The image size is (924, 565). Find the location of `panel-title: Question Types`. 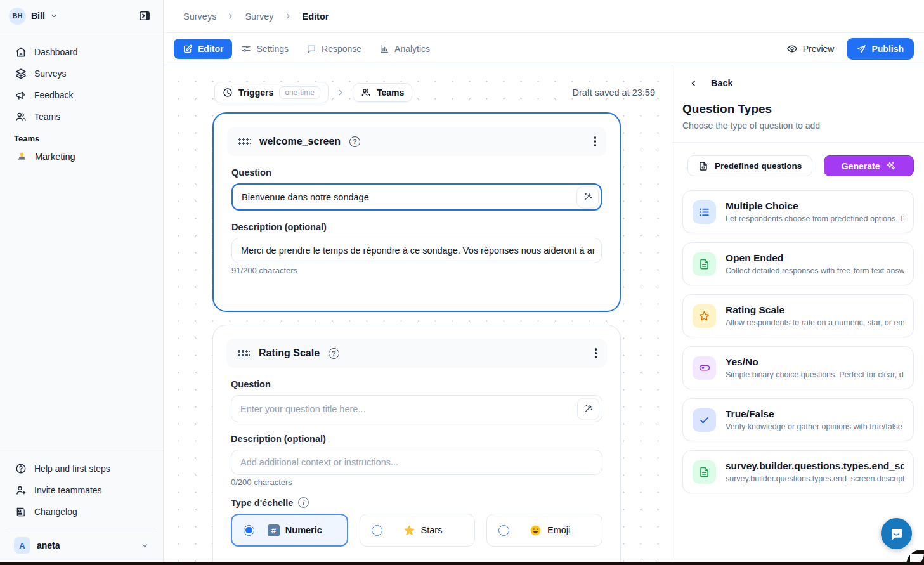

panel-title: Question Types is located at coordinates (798, 109).